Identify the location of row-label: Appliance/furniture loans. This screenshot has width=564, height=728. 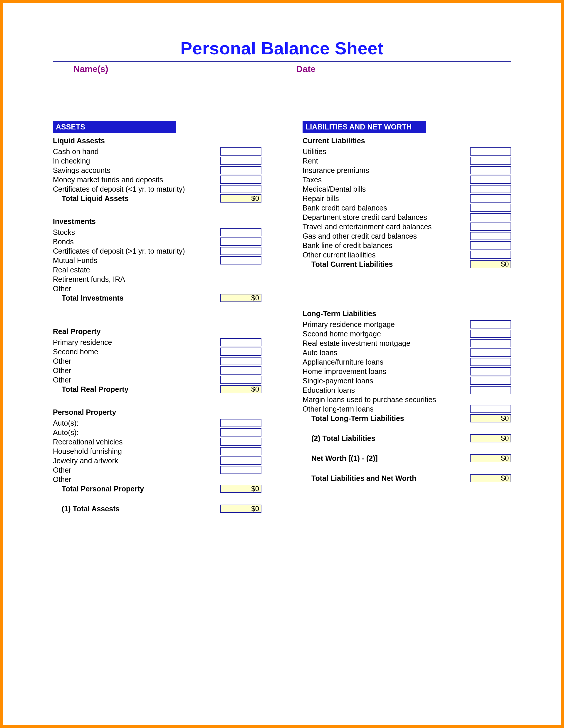
(386, 362).